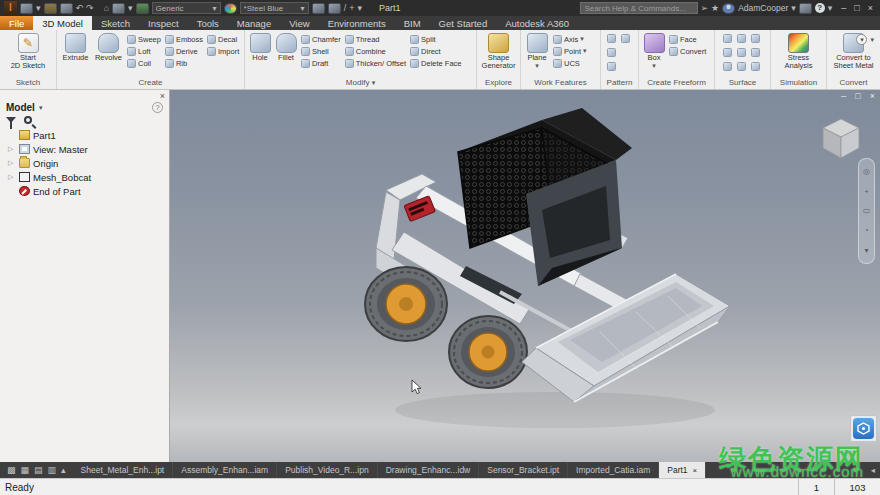 This screenshot has width=880, height=495. I want to click on help-icon: ?, so click(820, 8).